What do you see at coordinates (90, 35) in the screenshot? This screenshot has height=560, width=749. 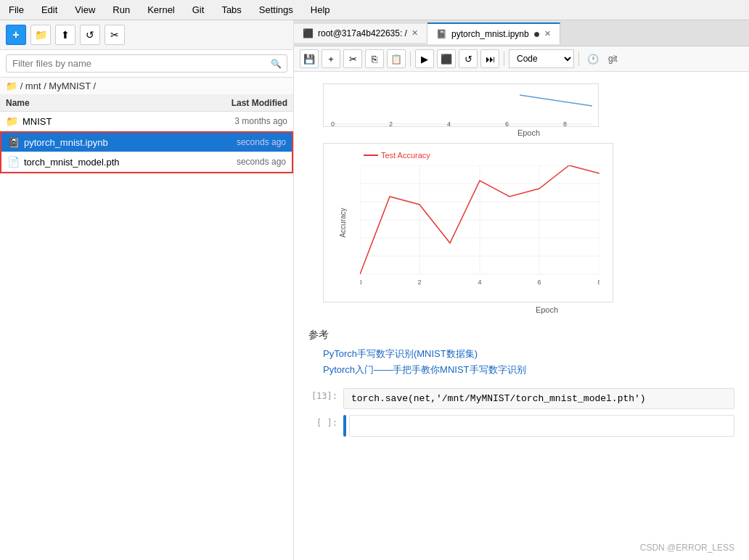 I see `refresh-button: ↺` at bounding box center [90, 35].